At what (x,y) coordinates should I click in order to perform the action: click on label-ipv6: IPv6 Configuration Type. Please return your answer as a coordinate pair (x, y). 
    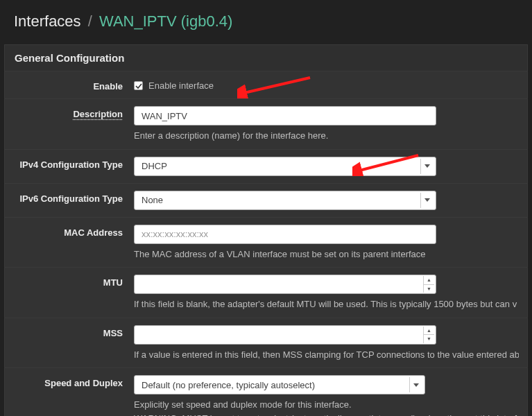
    Looking at the image, I should click on (69, 200).